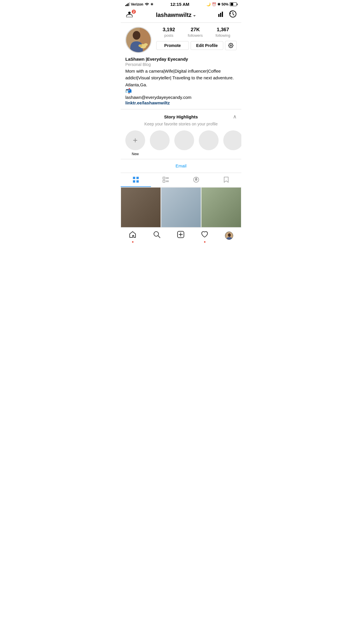 The height and width of the screenshot is (644, 362). I want to click on posts-count: 3,192, so click(169, 30).